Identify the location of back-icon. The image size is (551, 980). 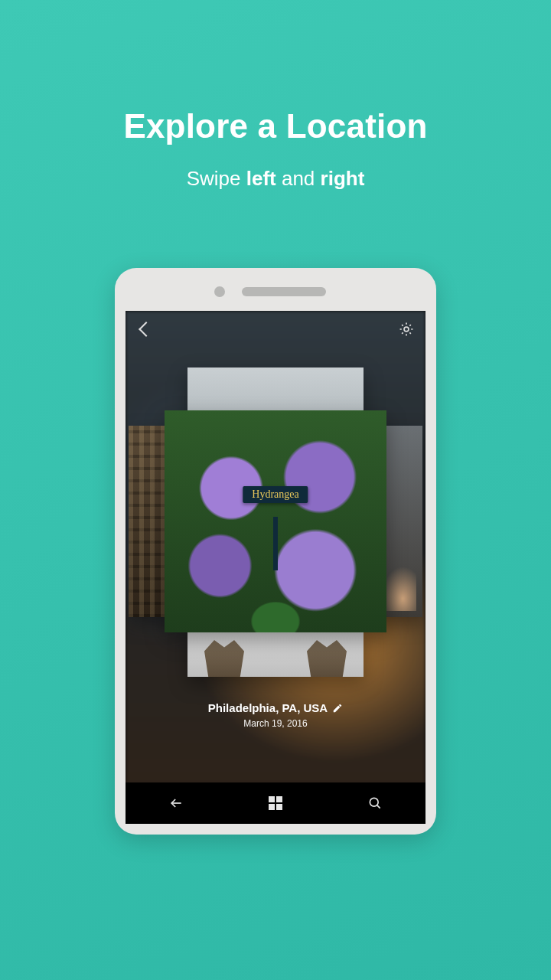
(146, 329).